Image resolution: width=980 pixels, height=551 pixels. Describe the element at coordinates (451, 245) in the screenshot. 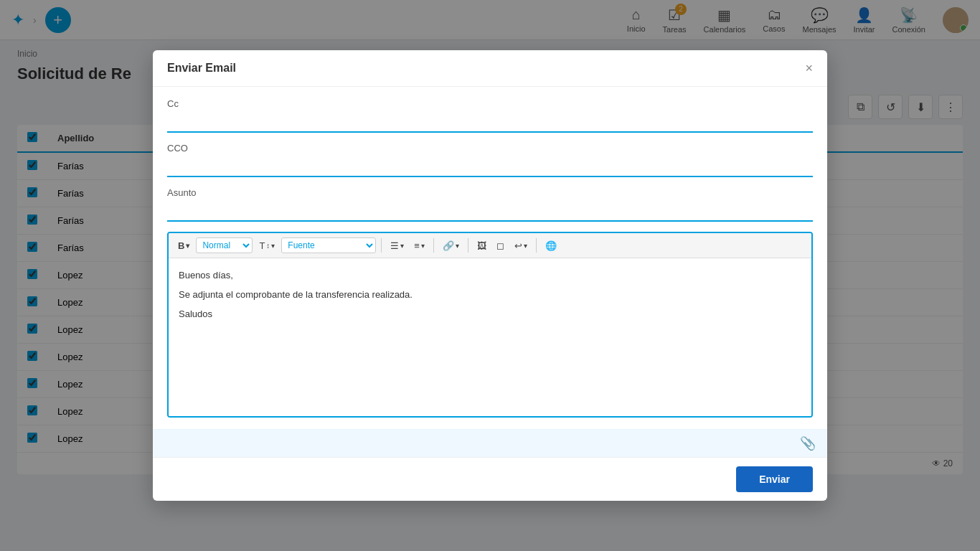

I see `link-button: 🔗 ▾` at that location.